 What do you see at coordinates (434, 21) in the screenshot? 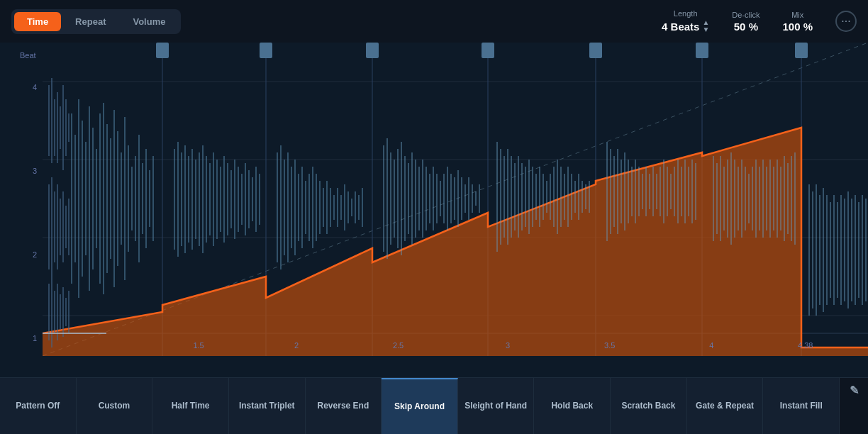
I see `header: Time Repeat Volume Length 4 Beats ▲▼ De-…` at bounding box center [434, 21].